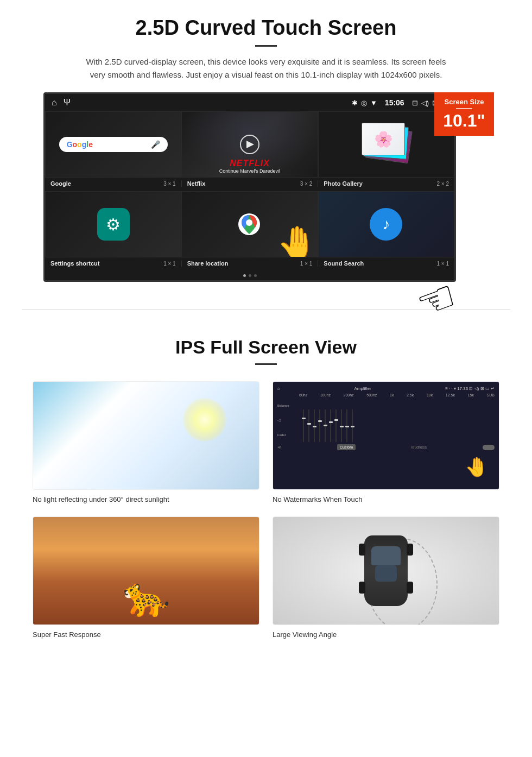 The image size is (532, 757). What do you see at coordinates (443, 184) in the screenshot?
I see `gallery-size: 2 × 2` at bounding box center [443, 184].